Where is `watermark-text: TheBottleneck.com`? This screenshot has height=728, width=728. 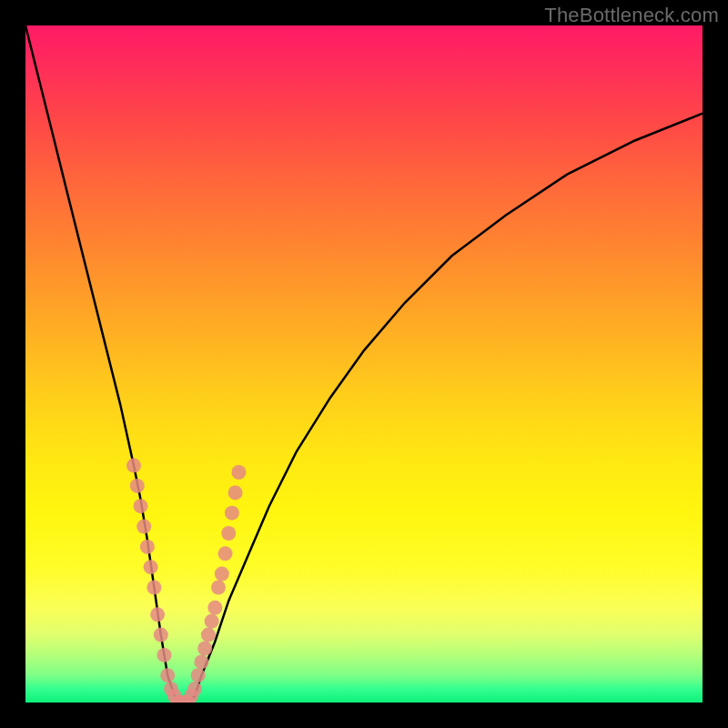
watermark-text: TheBottleneck.com is located at coordinates (632, 15).